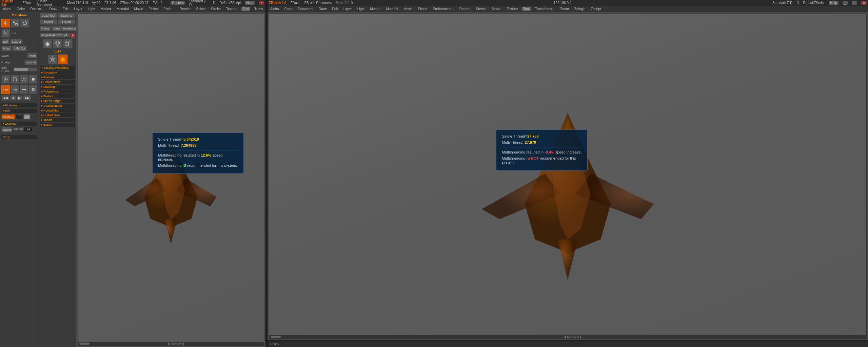  What do you see at coordinates (27, 3) in the screenshot?
I see `zdocs-left: ZDocs` at bounding box center [27, 3].